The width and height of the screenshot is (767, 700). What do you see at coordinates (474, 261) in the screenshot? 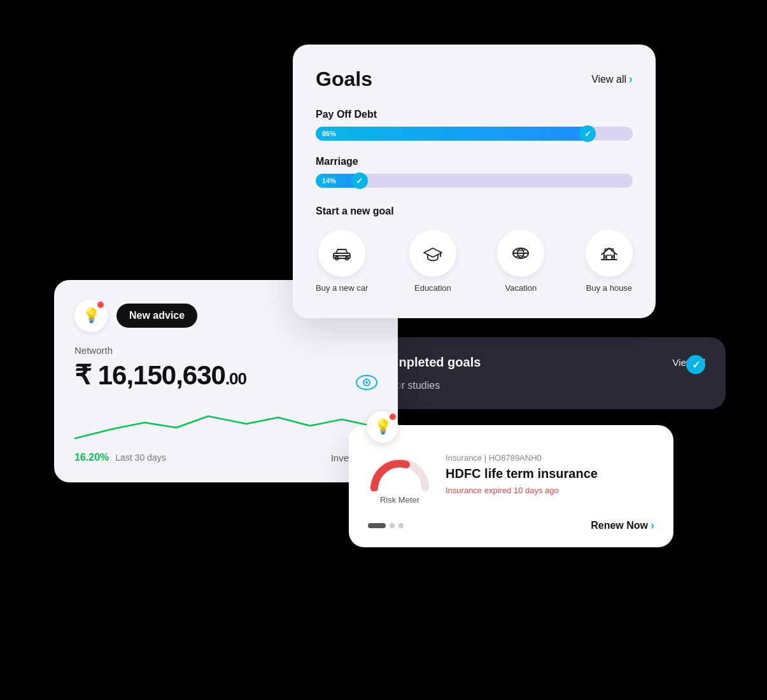
I see `goal-icons-row: Buy a new car Education` at bounding box center [474, 261].